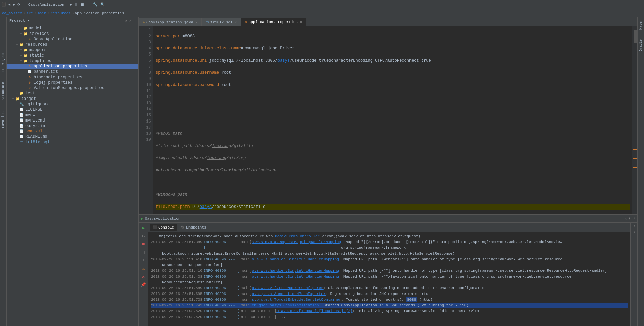 This screenshot has height=326, width=644. What do you see at coordinates (221, 245) in the screenshot?
I see `info-2: INFO 40396 --- [` at bounding box center [221, 245].